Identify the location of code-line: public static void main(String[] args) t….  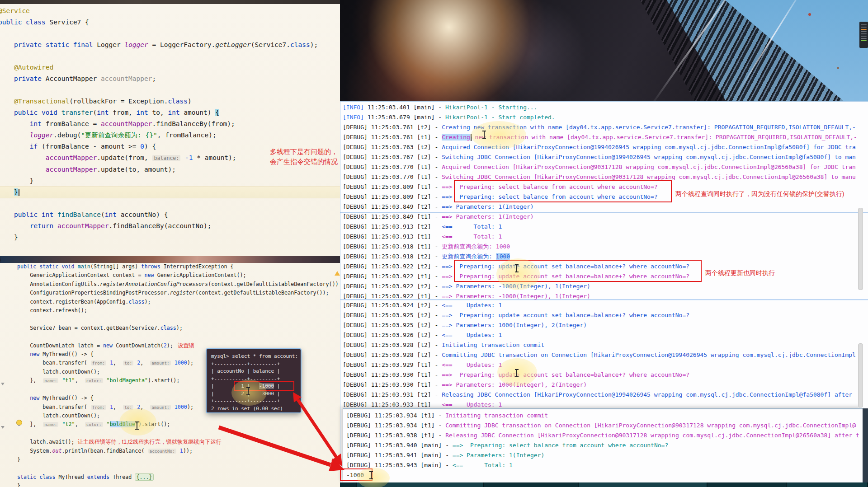
(179, 267).